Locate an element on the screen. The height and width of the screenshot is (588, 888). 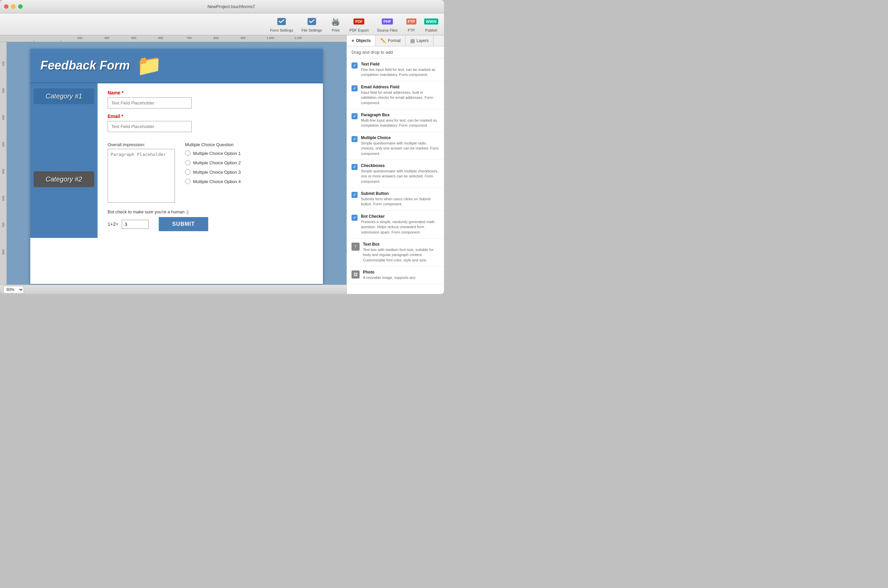
print-button: 🖨️ Print is located at coordinates (336, 24).